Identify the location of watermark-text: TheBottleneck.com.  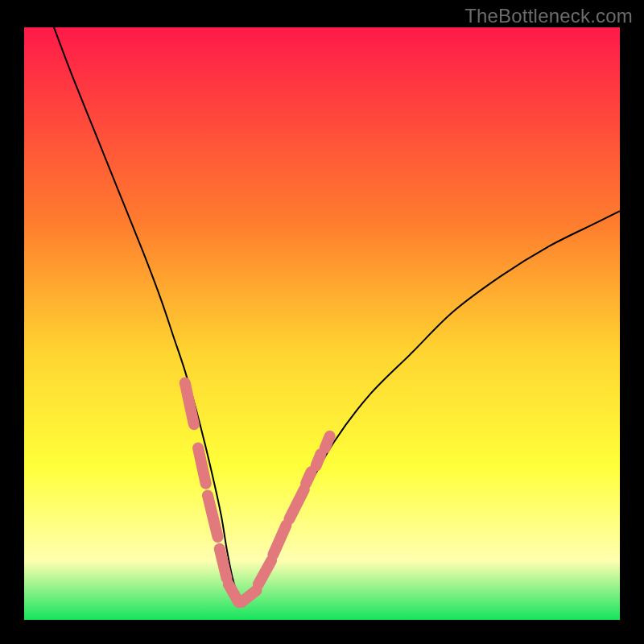
(549, 16).